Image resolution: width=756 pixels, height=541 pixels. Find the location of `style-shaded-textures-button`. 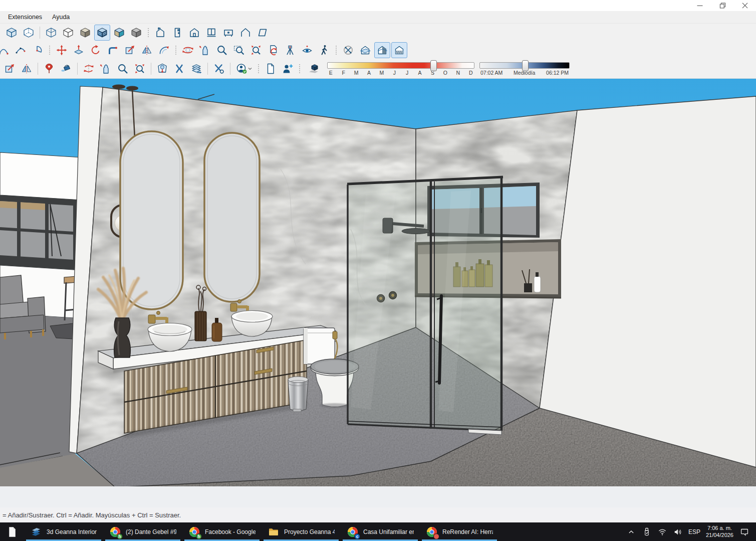

style-shaded-textures-button is located at coordinates (102, 33).